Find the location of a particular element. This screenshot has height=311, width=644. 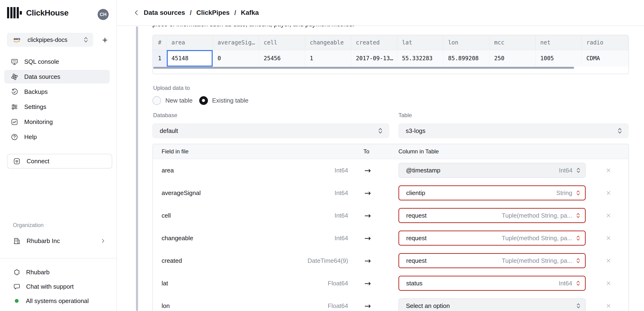

building-icon is located at coordinates (17, 241).